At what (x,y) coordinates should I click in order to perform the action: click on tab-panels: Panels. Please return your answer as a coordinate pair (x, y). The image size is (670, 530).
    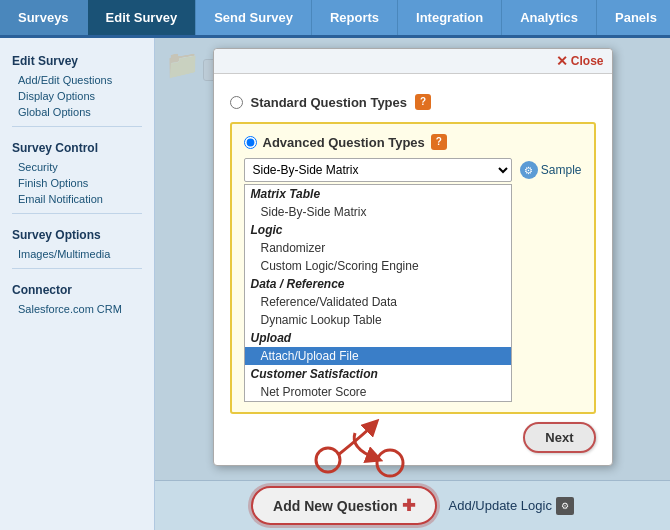
    Looking at the image, I should click on (634, 18).